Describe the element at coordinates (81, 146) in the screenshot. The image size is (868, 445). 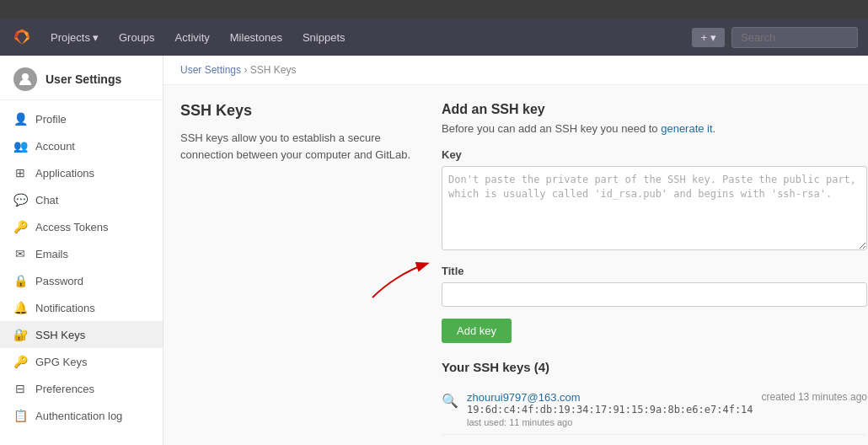
I see `sidebar-item-account: 👥 Account` at that location.